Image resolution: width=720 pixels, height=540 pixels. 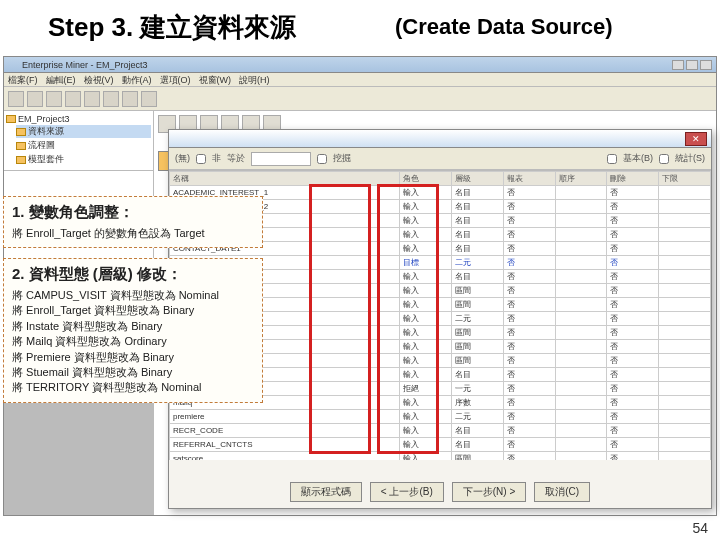 What do you see at coordinates (285, 179) in the screenshot?
I see `column-header: 名稱` at bounding box center [285, 179].